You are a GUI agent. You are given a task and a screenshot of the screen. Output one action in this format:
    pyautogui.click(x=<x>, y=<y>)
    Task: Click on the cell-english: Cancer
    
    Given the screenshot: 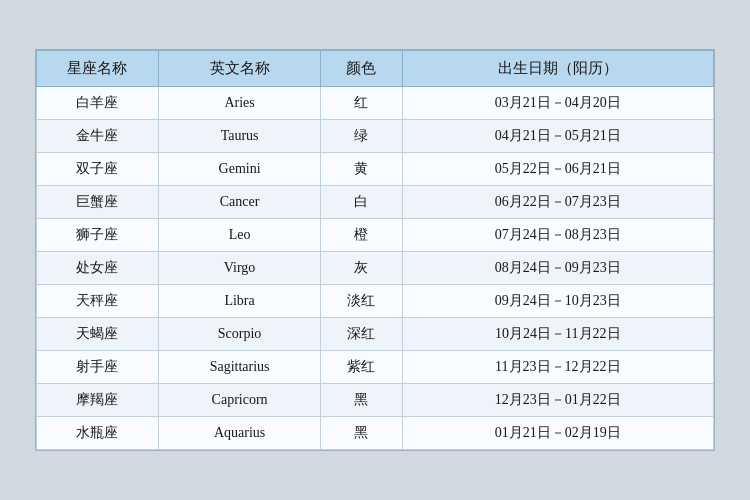 What is the action you would take?
    pyautogui.click(x=239, y=202)
    